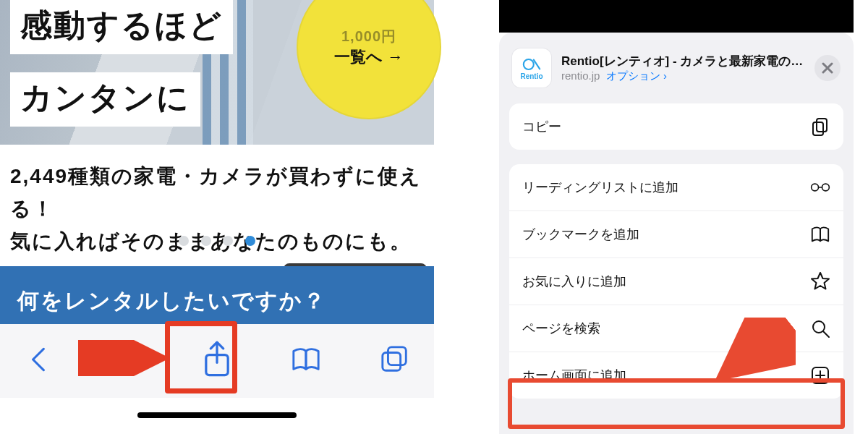 The width and height of the screenshot is (868, 434). What do you see at coordinates (369, 36) in the screenshot?
I see `promo-price: 1,000円` at bounding box center [369, 36].